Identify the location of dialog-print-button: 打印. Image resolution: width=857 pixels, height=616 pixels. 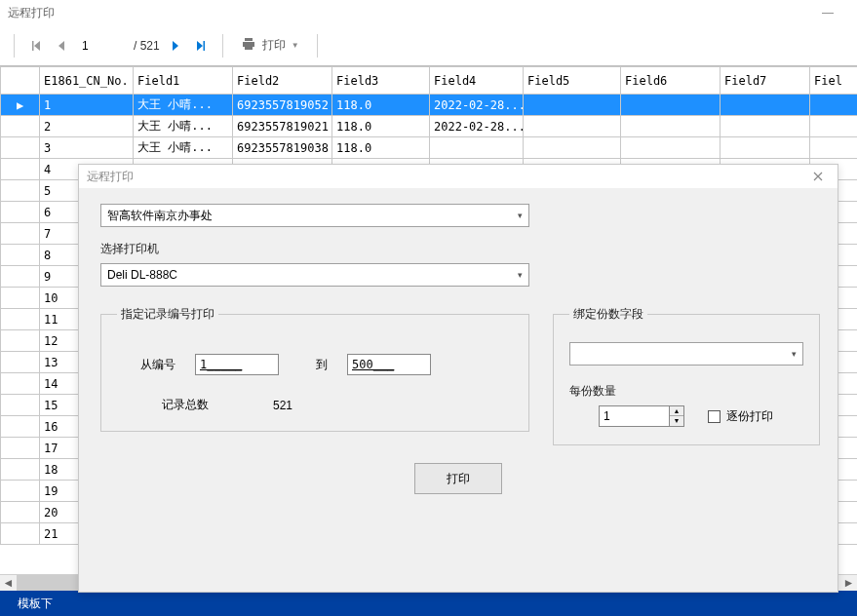
(458, 479).